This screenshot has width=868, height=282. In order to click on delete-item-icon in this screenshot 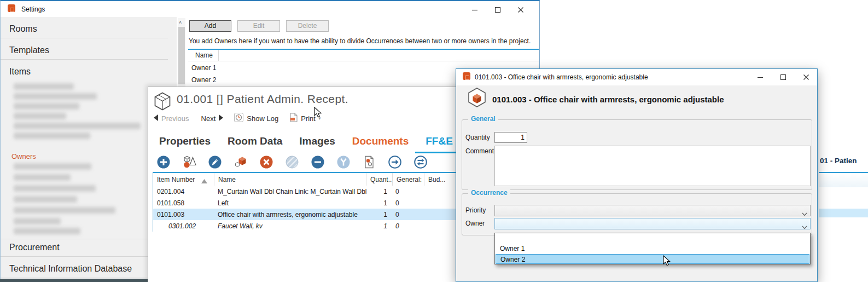, I will do `click(266, 162)`.